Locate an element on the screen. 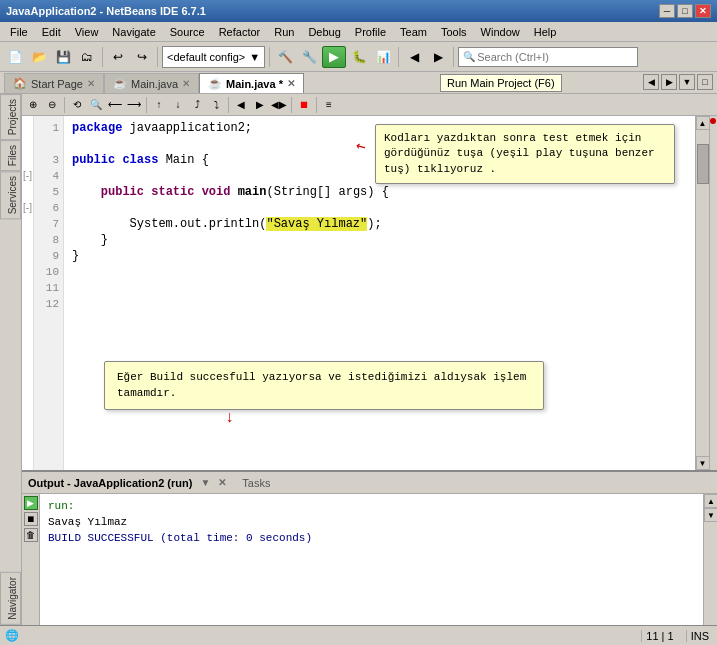  status-icon: 🌐 is located at coordinates (12, 636).